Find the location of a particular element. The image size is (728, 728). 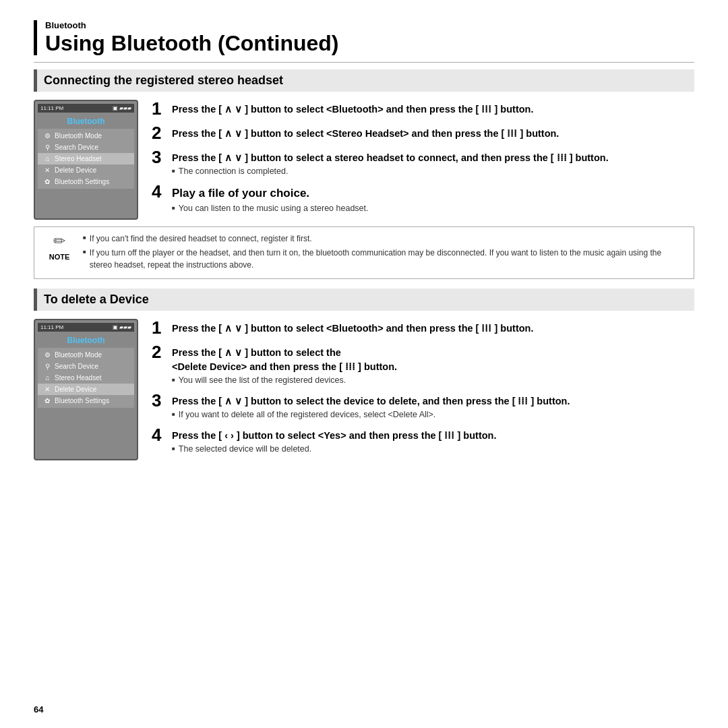

screen2-icon-delete: ✕ is located at coordinates (47, 390).